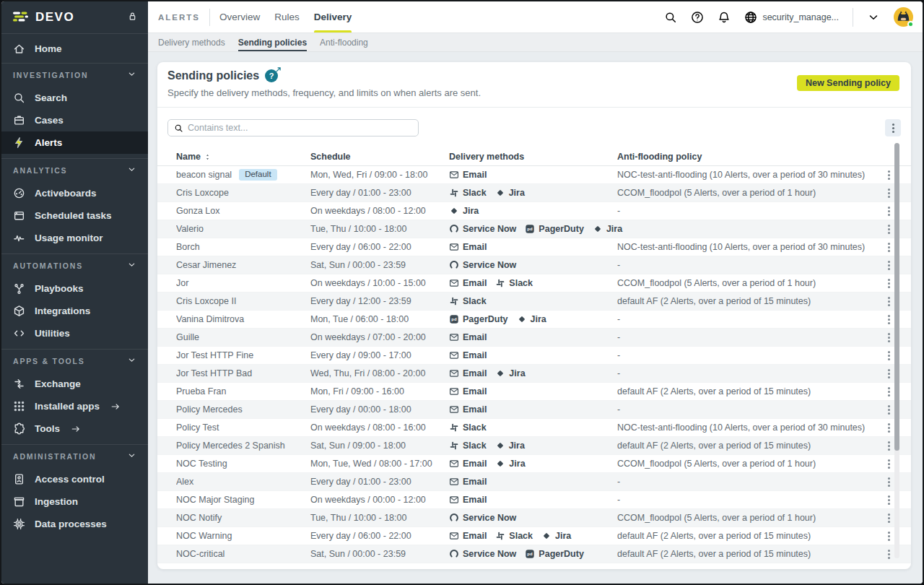 This screenshot has height=585, width=924. I want to click on table-row: NOC Major Staging On weekdays / 00:00 - …, so click(534, 500).